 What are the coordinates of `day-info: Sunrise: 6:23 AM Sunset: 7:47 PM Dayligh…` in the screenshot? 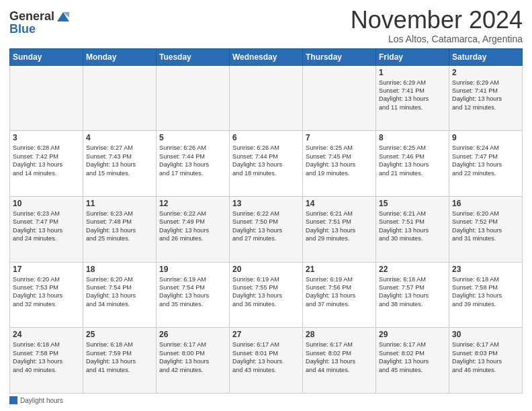 It's located at (46, 226).